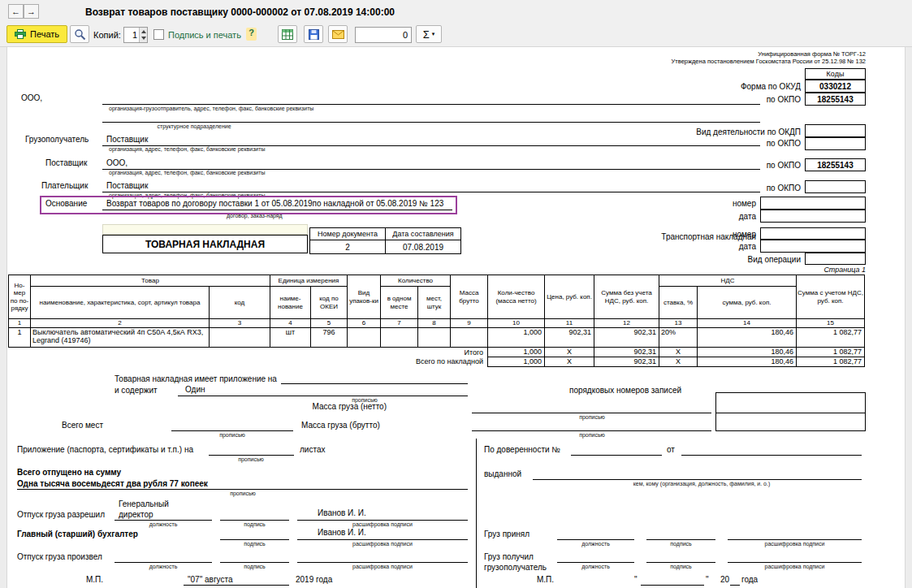  What do you see at coordinates (348, 234) in the screenshot?
I see `doc-number-header: Номер документа` at bounding box center [348, 234].